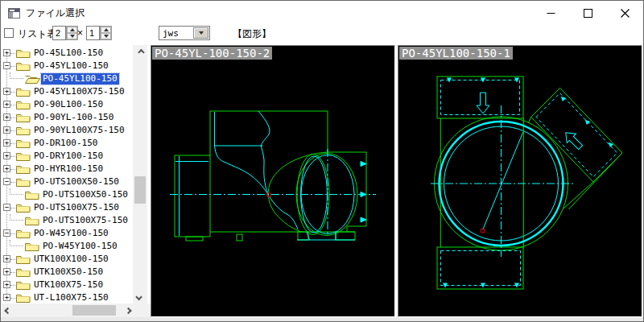 This screenshot has width=644, height=322. I want to click on tree-item: +UTK100X100-150, so click(76, 259).